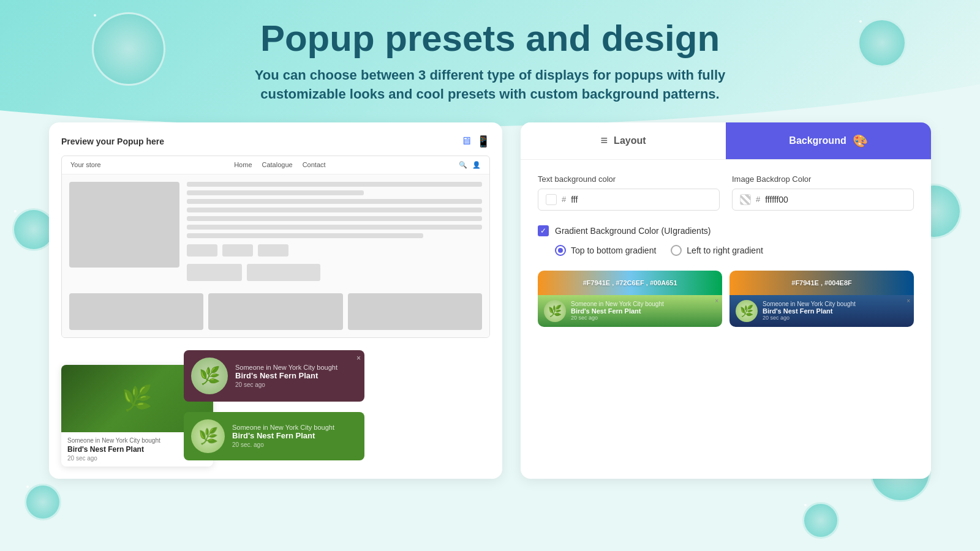 The width and height of the screenshot is (980, 551). Describe the element at coordinates (604, 141) in the screenshot. I see `layout-icon: ≡` at that location.